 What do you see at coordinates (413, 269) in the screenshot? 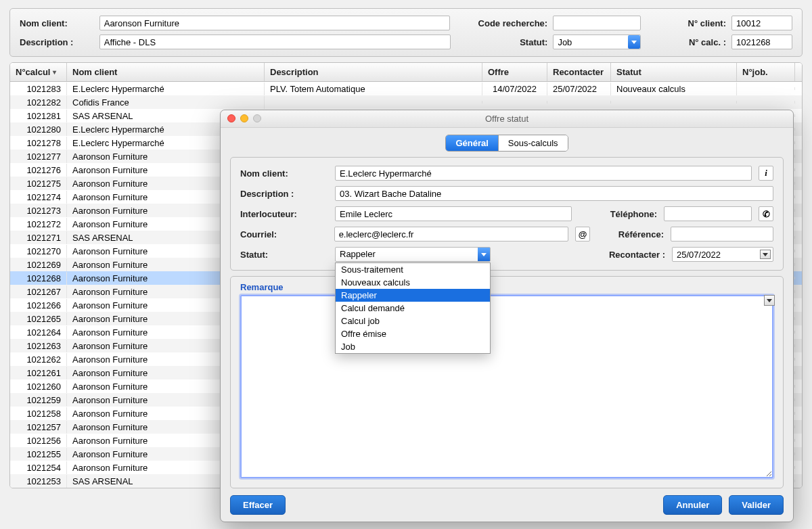
I see `statut-option: Sous-traitement` at bounding box center [413, 269].